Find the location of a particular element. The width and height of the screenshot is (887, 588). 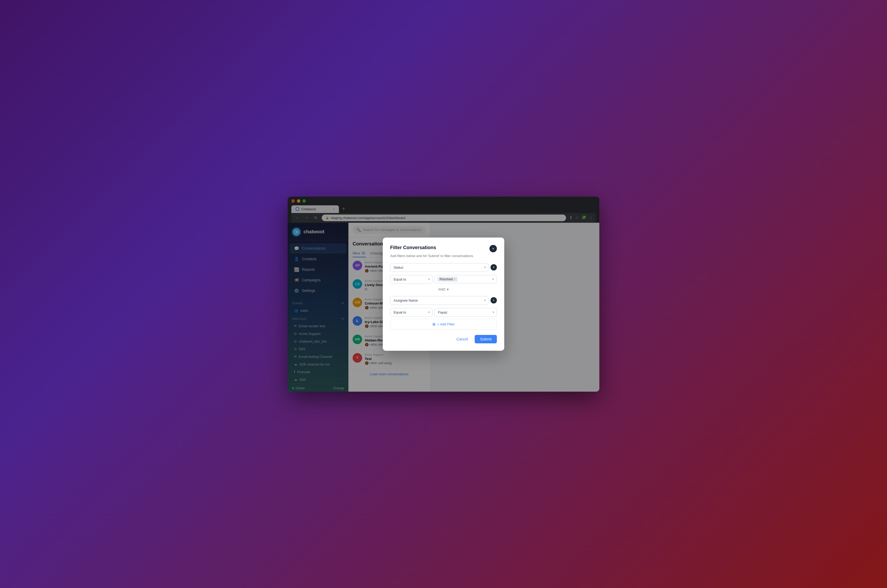

modal-subtitle: Add filters below and hit 'Submit' to fi… is located at coordinates (444, 256).